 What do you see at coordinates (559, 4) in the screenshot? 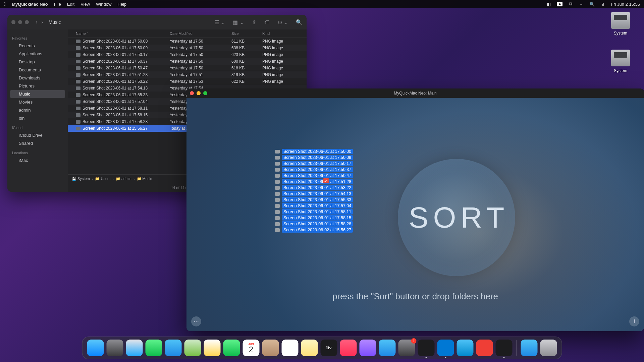
I see `input-source-icon: A` at bounding box center [559, 4].